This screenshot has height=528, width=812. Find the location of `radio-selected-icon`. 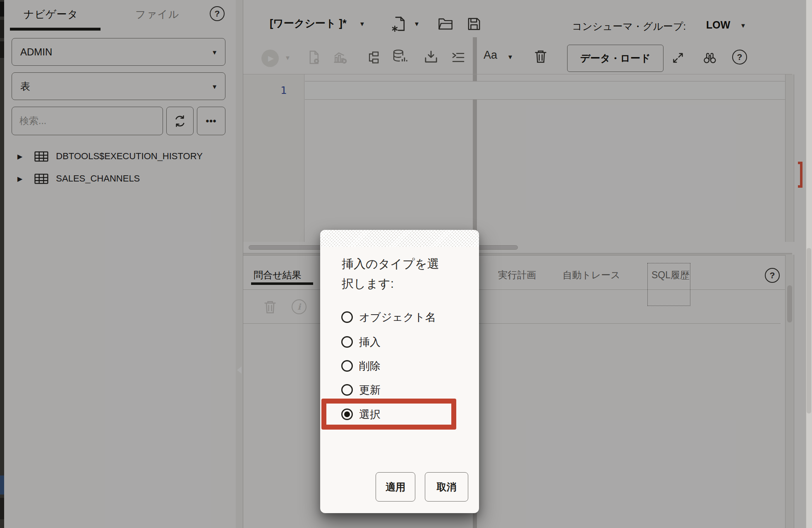

radio-selected-icon is located at coordinates (347, 414).